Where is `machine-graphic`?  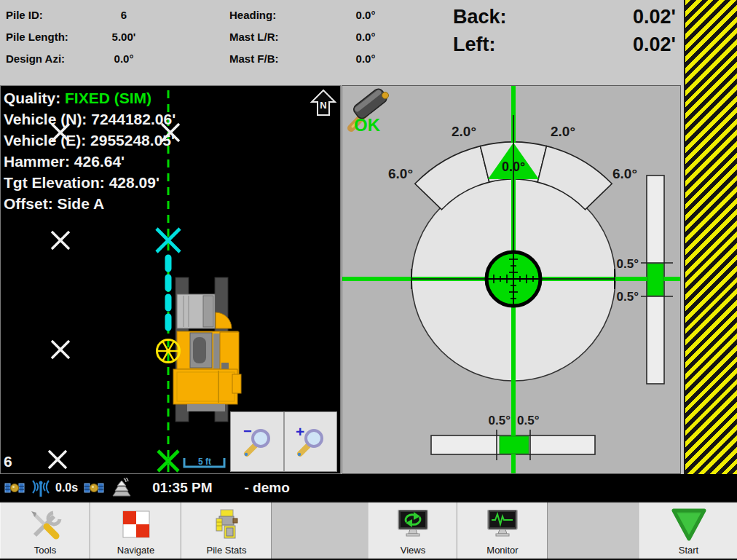
machine-graphic is located at coordinates (207, 350).